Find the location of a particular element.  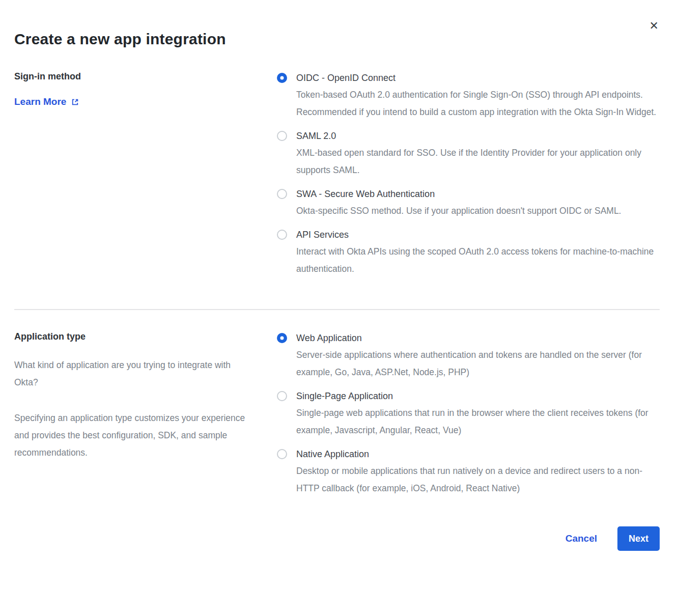

radio-option-saml: SAML 2.0 XML-based open standard for SSO… is located at coordinates (468, 154).